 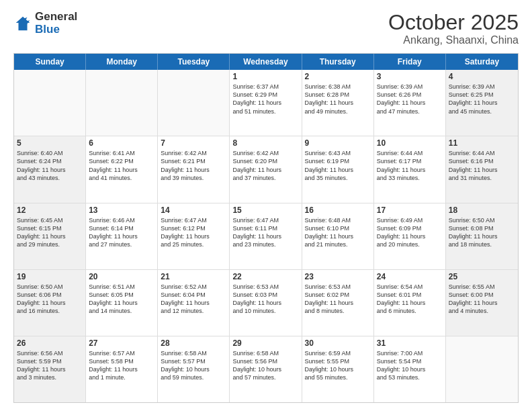 What do you see at coordinates (410, 303) in the screenshot?
I see `calendar-day-24: 24Sunrise: 6:54 AM Sunset: 6:01 PM Dayli…` at bounding box center [410, 303].